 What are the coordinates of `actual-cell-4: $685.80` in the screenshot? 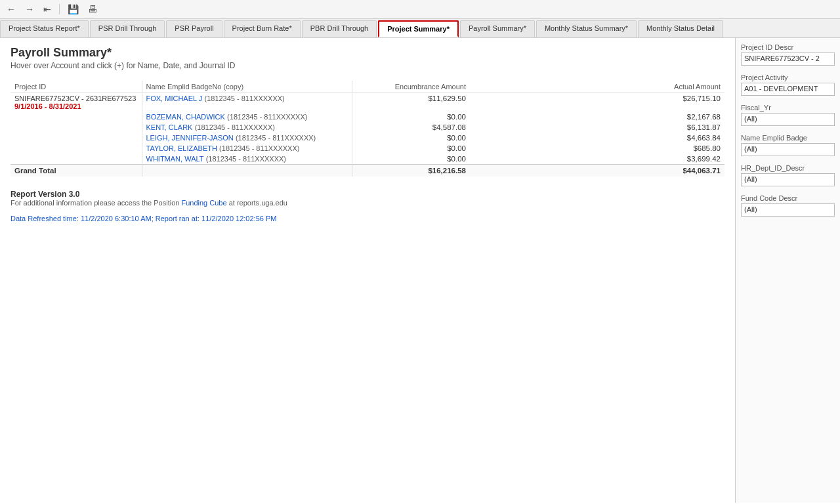 It's located at (597, 148).